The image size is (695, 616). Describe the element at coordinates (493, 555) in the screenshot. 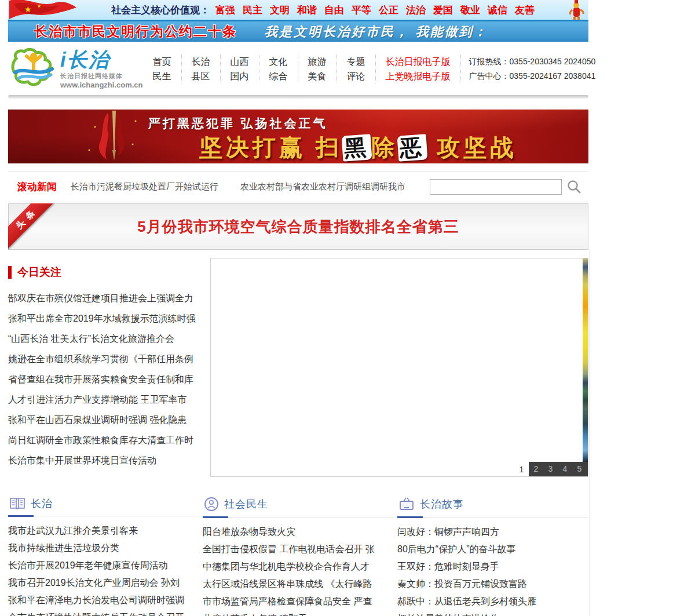

I see `section-stories: 长治故事 闫改好：铜锣声声响四方 80后电力“保护人”的奋斗故事 王双好：危难时…` at that location.